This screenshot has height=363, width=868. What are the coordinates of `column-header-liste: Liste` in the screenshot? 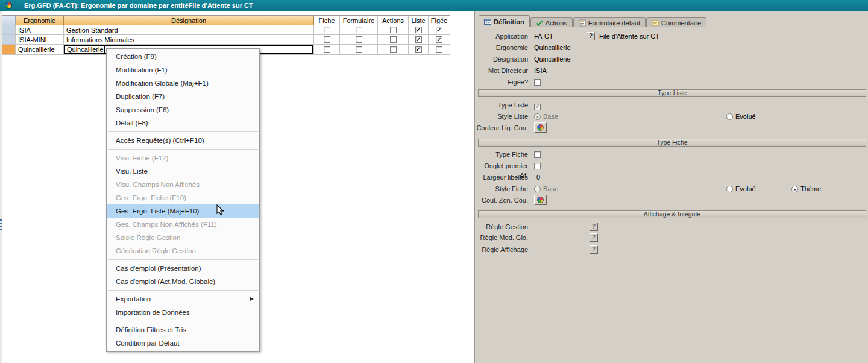 It's located at (418, 21).